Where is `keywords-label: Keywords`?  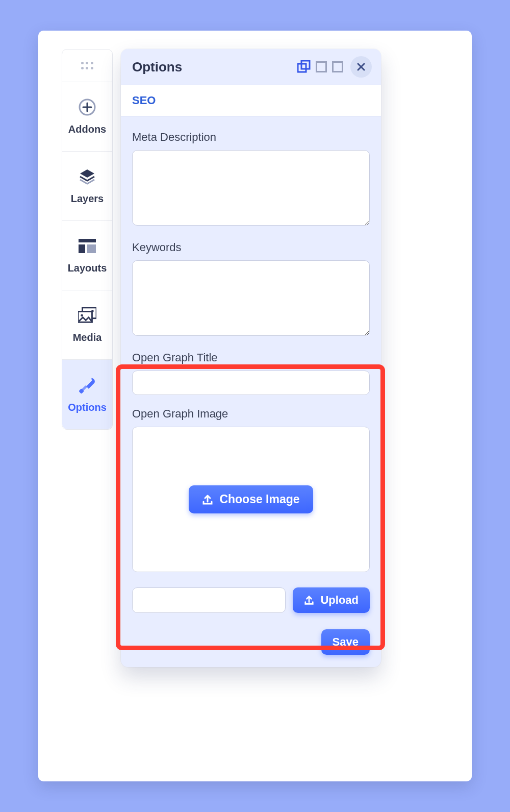
keywords-label: Keywords is located at coordinates (251, 248).